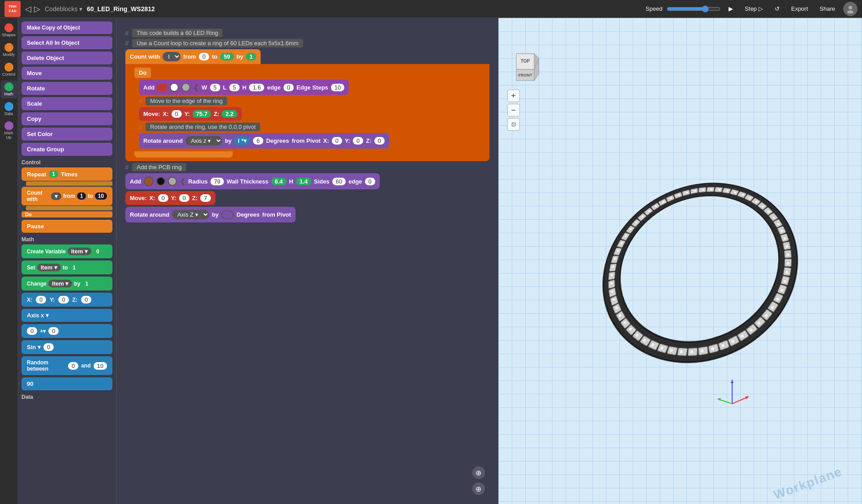 The image size is (862, 504). I want to click on copy-block-palette: Copy, so click(67, 119).